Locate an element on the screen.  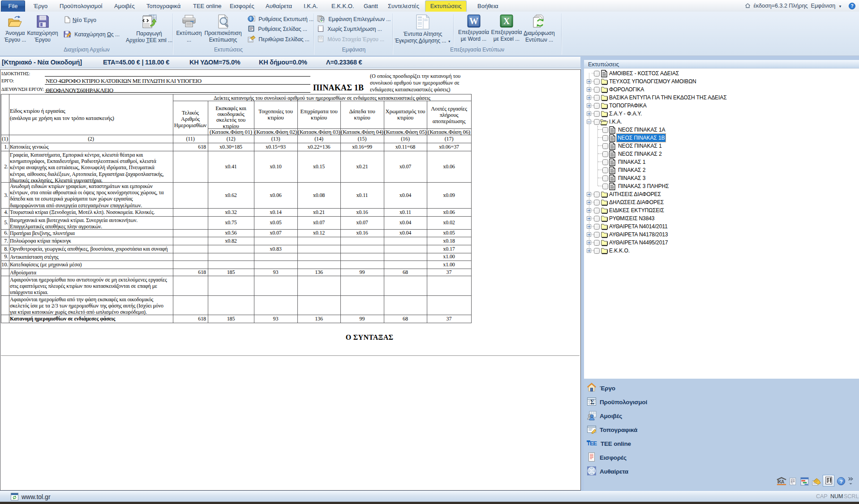
svg-text: X is located at coordinates (507, 21).